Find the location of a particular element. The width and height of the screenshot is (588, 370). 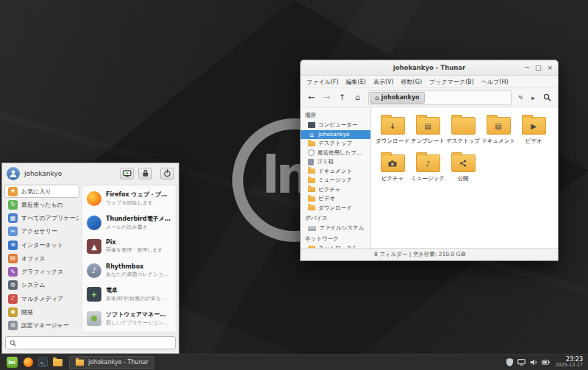

sidebar-item-music: ミュージック is located at coordinates (335, 181).